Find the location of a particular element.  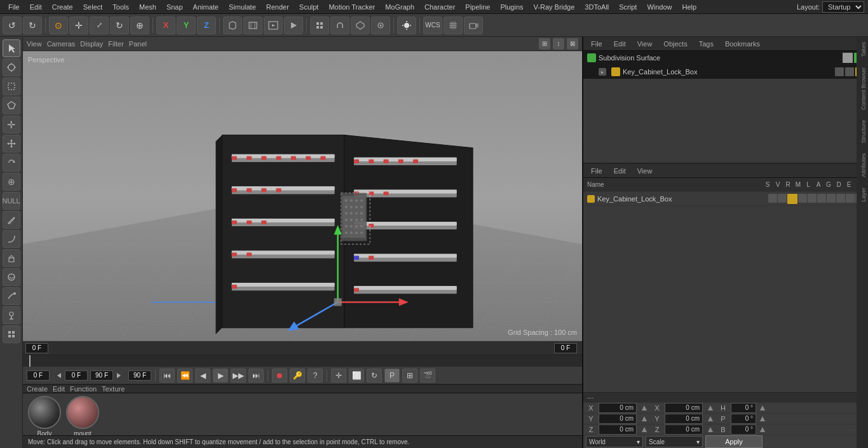

menu-help: Help is located at coordinates (690, 7).